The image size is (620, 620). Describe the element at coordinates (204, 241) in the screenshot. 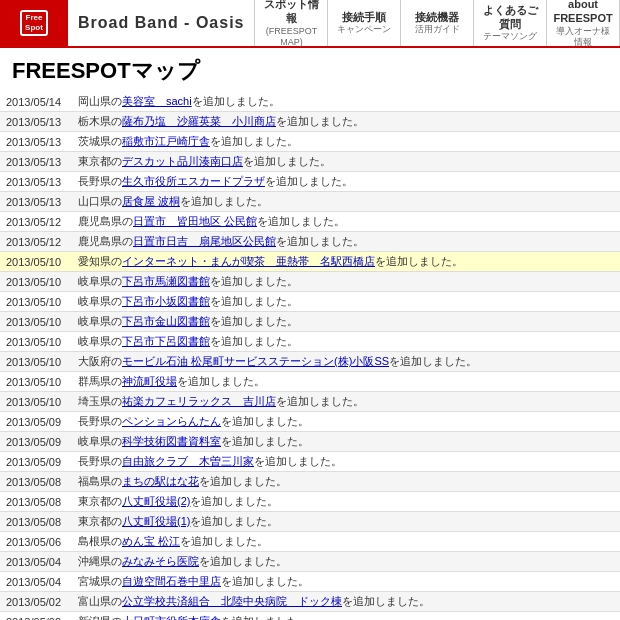

I see `spot-link: 日置市日吉 扇尾地区公民館` at that location.